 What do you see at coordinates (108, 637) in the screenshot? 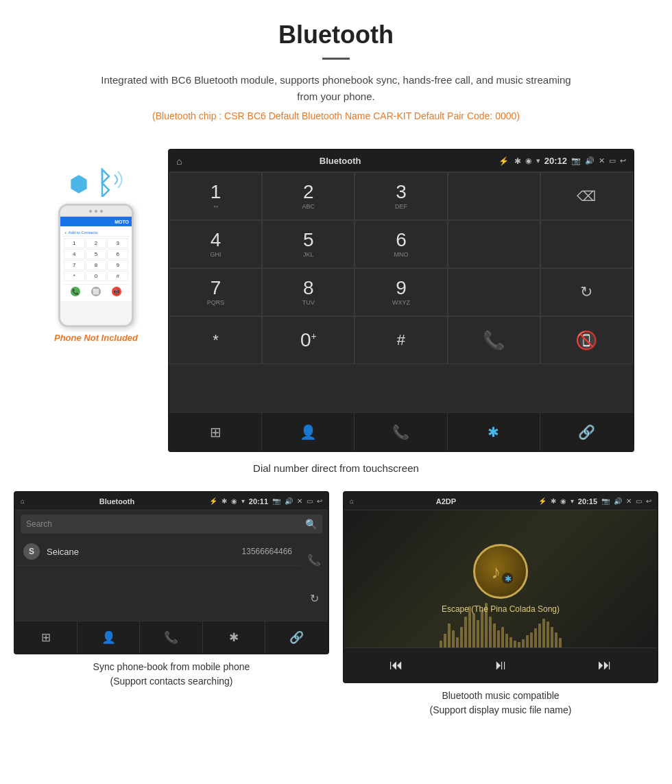
I see `pb-bottom-contacts: 👤` at bounding box center [108, 637].